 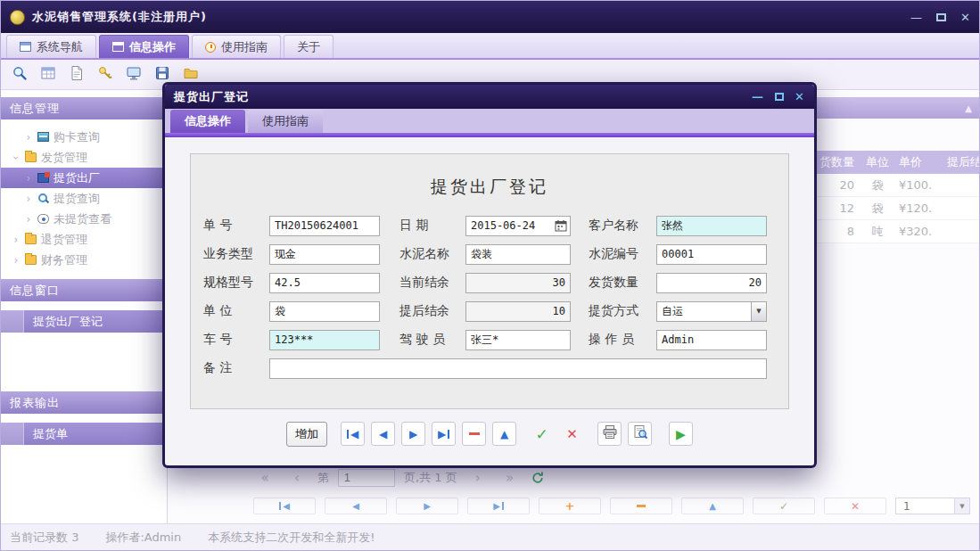 I want to click on toolbar-search-button, so click(x=20, y=75).